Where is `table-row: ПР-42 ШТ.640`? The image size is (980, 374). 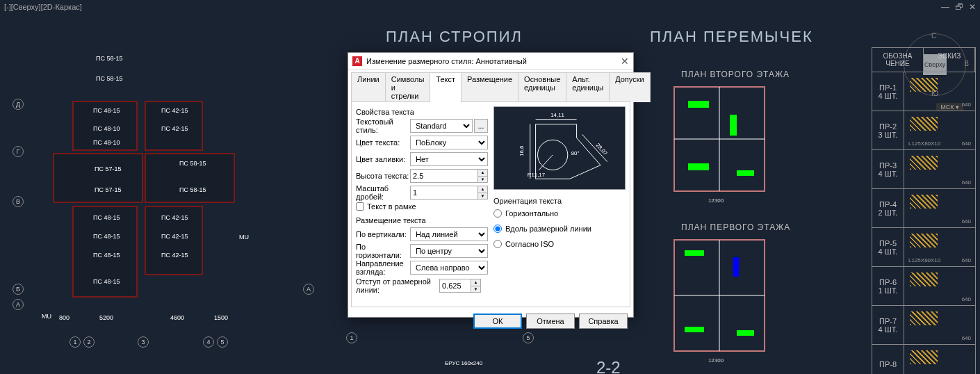
table-row: ПР-42 ШТ.640 is located at coordinates (924, 209).